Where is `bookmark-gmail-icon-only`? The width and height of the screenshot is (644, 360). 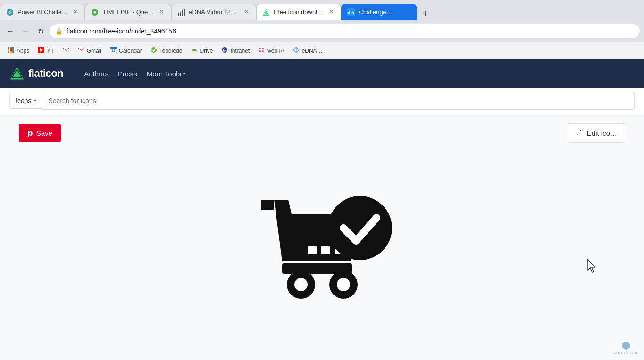
bookmark-gmail-icon-only is located at coordinates (66, 51).